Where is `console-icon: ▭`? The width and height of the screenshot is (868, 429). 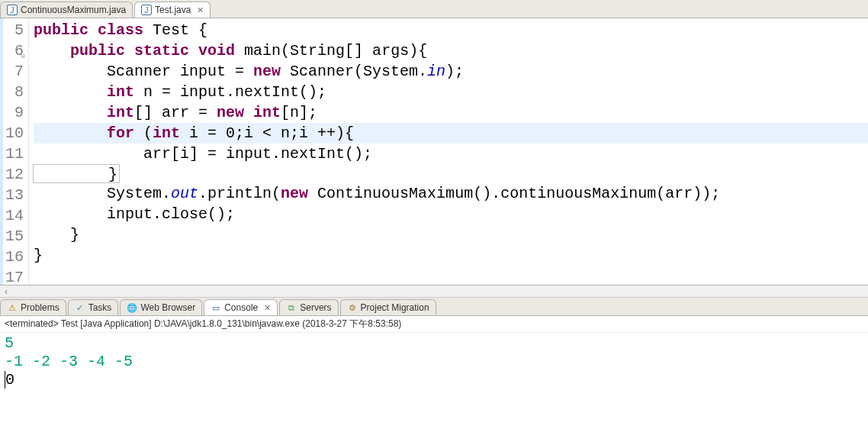
console-icon: ▭ is located at coordinates (216, 308).